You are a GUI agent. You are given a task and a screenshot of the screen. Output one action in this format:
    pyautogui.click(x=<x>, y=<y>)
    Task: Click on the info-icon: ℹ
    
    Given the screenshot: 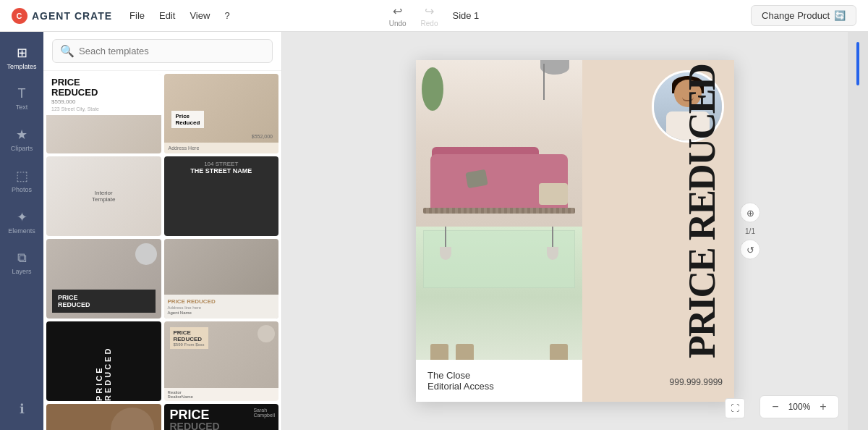 What is the action you would take?
    pyautogui.click(x=22, y=409)
    